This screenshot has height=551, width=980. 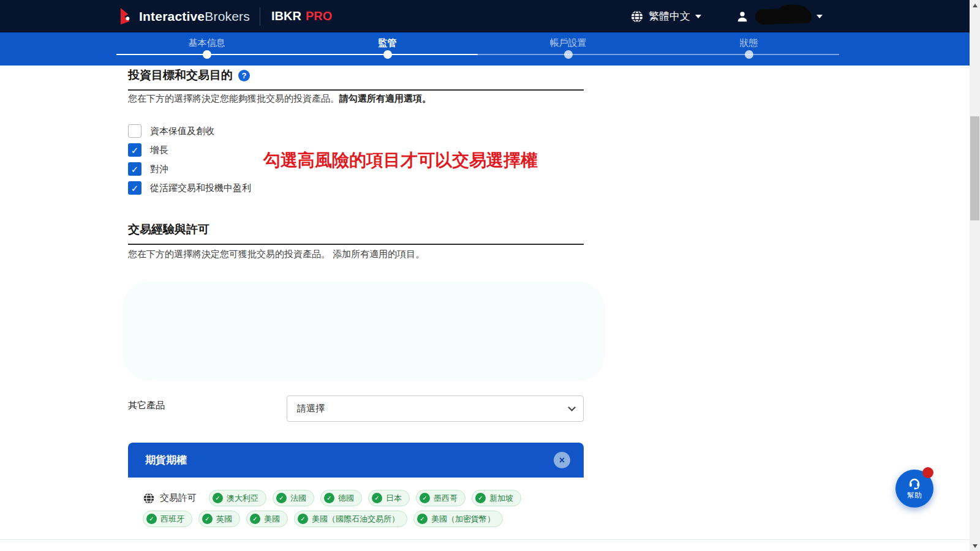 What do you see at coordinates (356, 508) in the screenshot?
I see `permissions-wrap: 交易許可 ✓ 澳大利亞 ✓ 法國 ✓ 德國 ✓ 日本 ✓` at bounding box center [356, 508].